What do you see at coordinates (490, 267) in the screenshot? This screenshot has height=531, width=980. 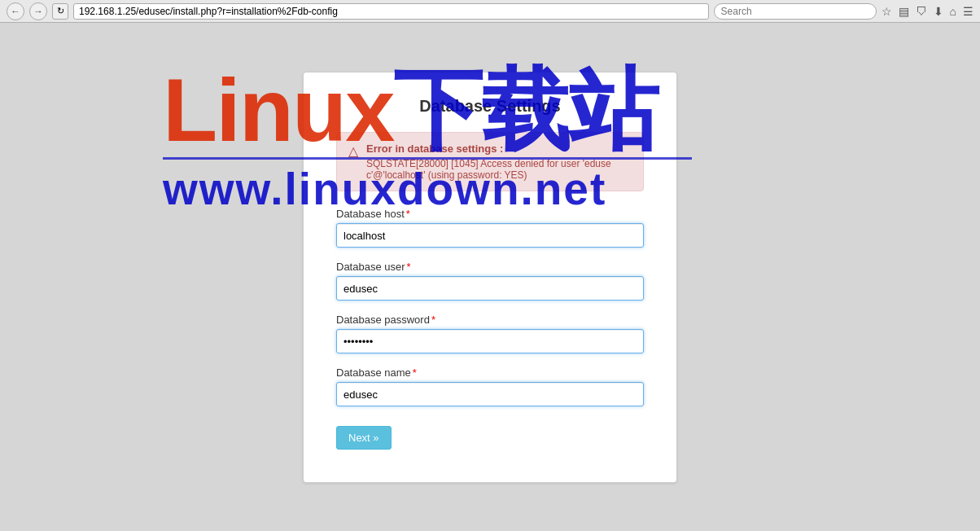 I see `db-user-label: Database user*` at bounding box center [490, 267].